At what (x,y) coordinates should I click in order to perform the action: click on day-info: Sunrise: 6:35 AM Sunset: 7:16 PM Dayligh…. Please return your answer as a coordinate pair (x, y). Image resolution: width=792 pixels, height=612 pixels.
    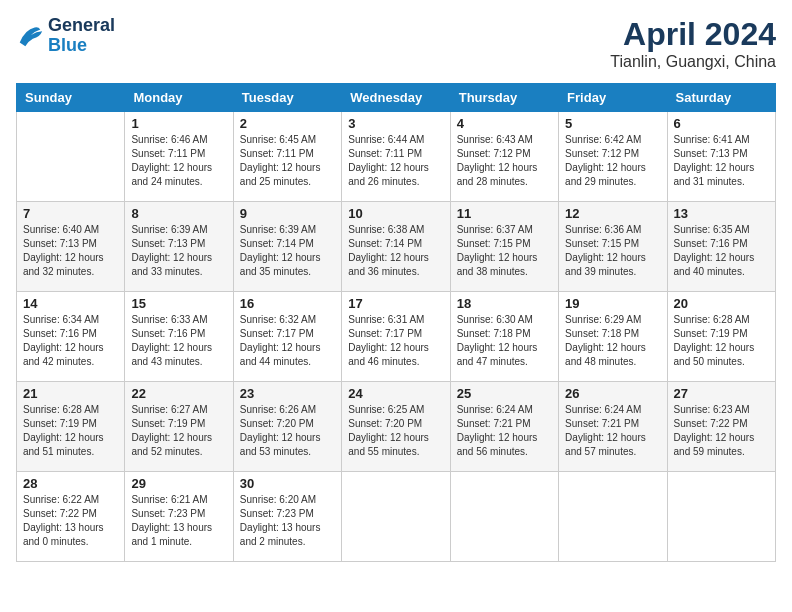
    Looking at the image, I should click on (722, 251).